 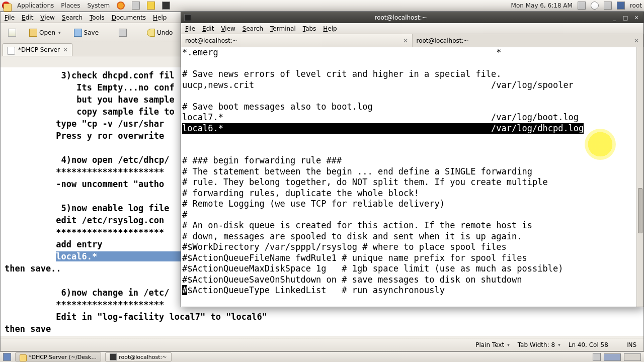 I want to click on firefox-icon, so click(x=121, y=6).